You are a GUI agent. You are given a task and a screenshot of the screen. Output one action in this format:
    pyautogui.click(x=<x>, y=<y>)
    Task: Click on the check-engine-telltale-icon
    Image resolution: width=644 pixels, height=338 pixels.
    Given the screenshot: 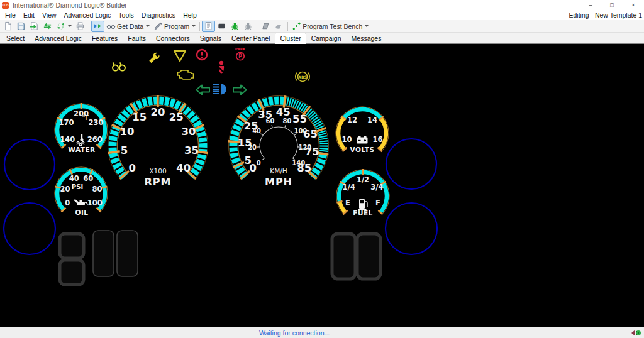 What is the action you would take?
    pyautogui.click(x=186, y=75)
    